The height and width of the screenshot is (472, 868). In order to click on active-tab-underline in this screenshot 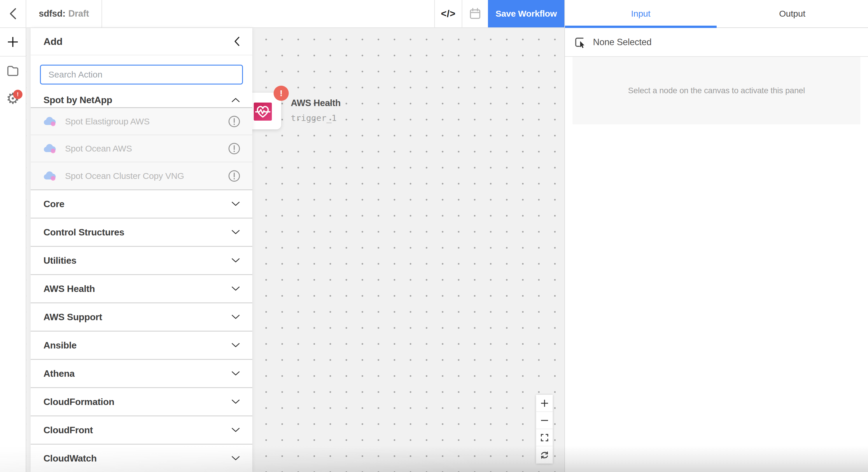, I will do `click(641, 27)`.